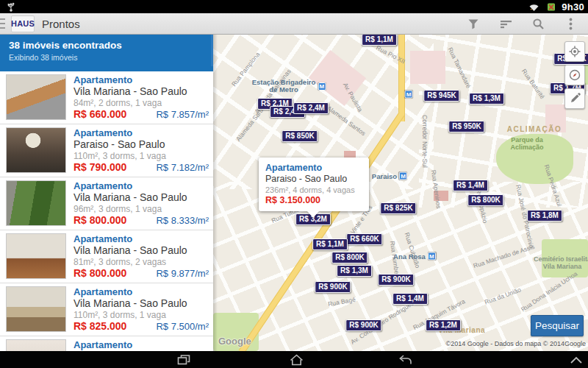 The width and height of the screenshot is (588, 368). I want to click on price-marker: R$ 950K, so click(466, 127).